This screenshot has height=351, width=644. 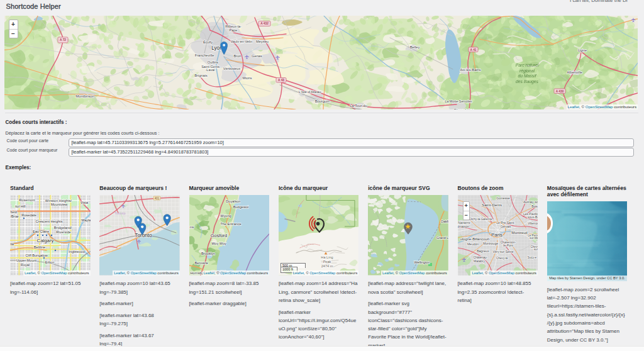 What do you see at coordinates (63, 40) in the screenshot?
I see `svg-text: A 72` at bounding box center [63, 40].